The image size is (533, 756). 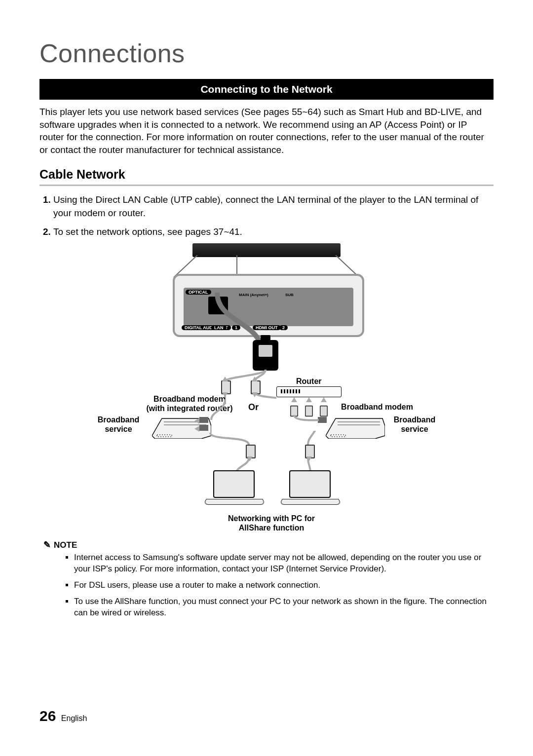 I want to click on label-broadband-service-right: Broadband service, so click(x=415, y=424).